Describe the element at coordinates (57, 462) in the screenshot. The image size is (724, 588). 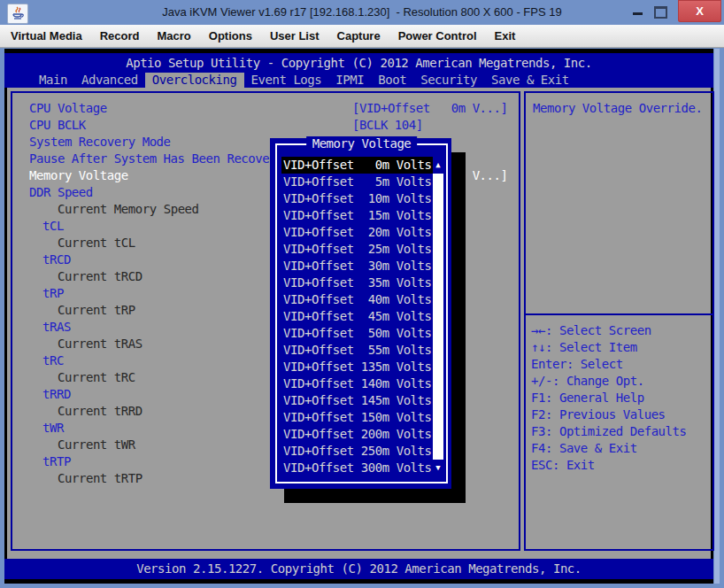
I see `bios-item-label: tRTP` at that location.